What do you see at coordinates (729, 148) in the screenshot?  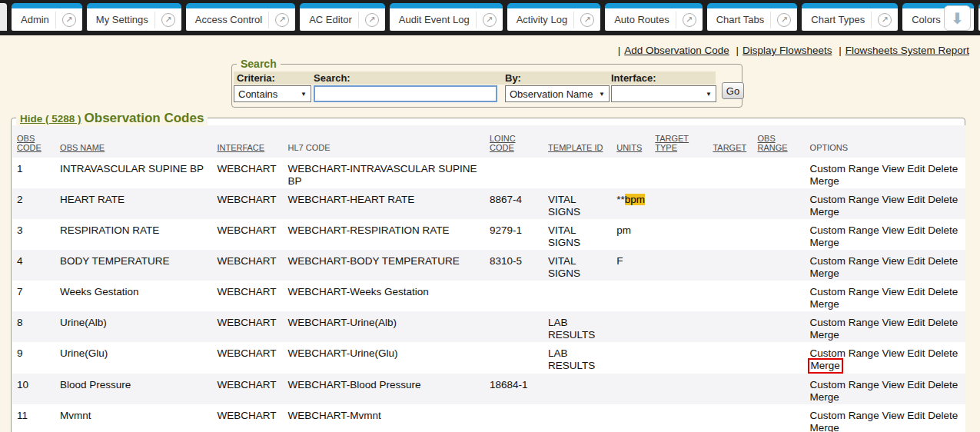 I see `sort-link-target: TARGET` at bounding box center [729, 148].